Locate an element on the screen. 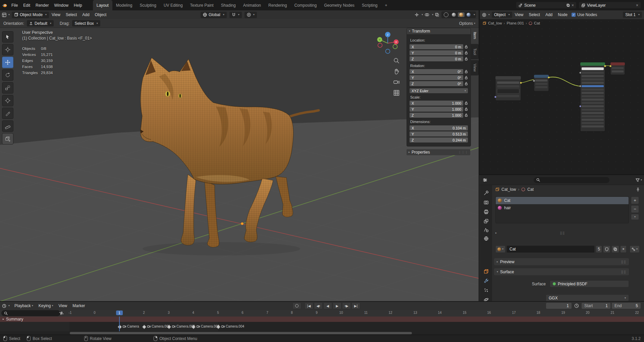 This screenshot has width=644, height=342. play-reverse-button: ◀ is located at coordinates (328, 306).